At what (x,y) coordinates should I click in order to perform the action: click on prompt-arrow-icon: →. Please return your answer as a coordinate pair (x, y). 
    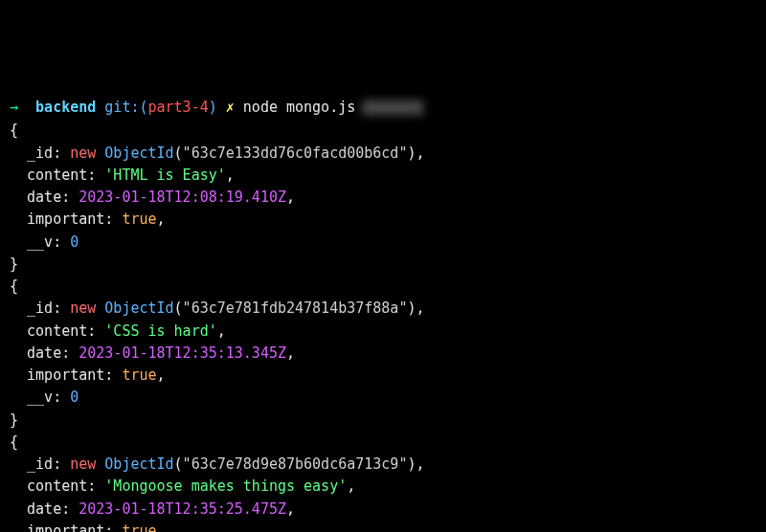
    Looking at the image, I should click on (13, 107).